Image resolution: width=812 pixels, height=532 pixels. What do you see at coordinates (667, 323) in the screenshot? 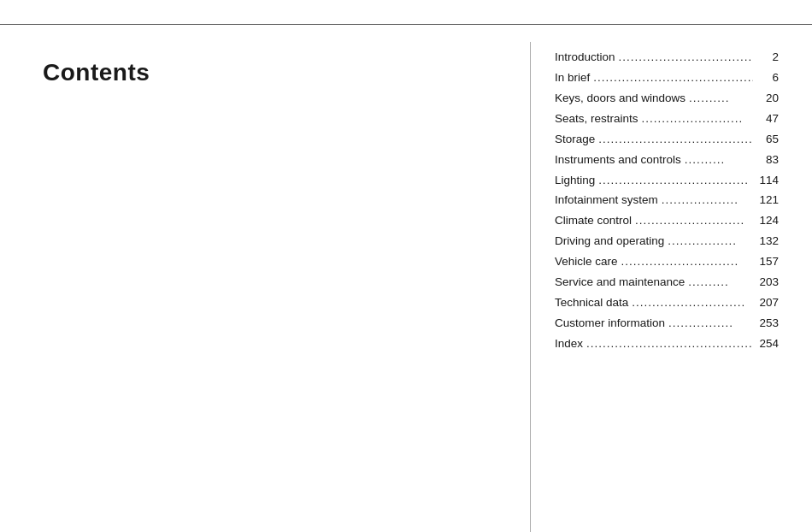
I see `toc-item: Customer information................253` at bounding box center [667, 323].